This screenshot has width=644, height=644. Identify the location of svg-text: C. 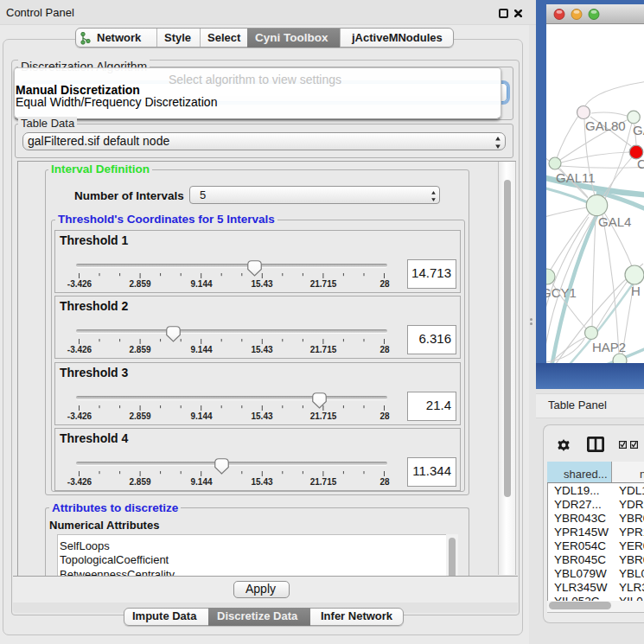
(641, 164).